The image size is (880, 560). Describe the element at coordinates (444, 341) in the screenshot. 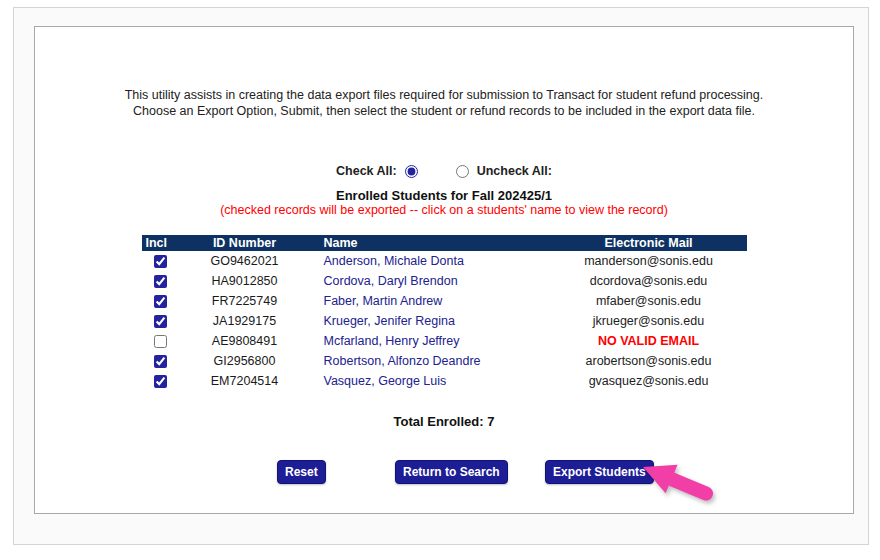

I see `table-row: AE9808491 Mcfarland, Henry Jeffrey NO VA…` at that location.